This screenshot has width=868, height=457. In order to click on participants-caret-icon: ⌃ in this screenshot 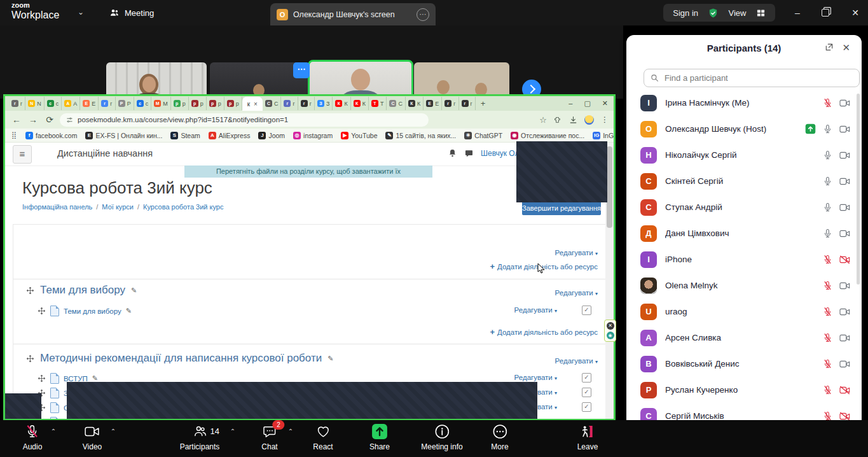, I will do `click(233, 432)`.